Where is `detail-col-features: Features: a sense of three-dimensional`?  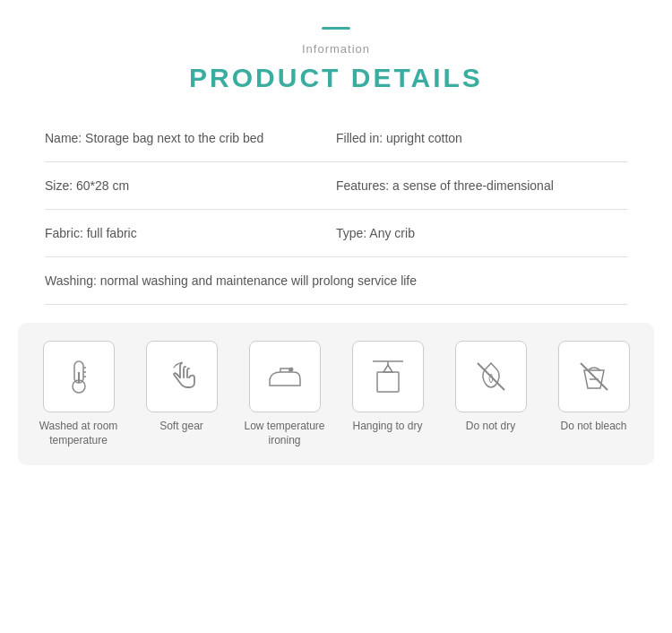 detail-col-features: Features: a sense of three-dimensional is located at coordinates (482, 186).